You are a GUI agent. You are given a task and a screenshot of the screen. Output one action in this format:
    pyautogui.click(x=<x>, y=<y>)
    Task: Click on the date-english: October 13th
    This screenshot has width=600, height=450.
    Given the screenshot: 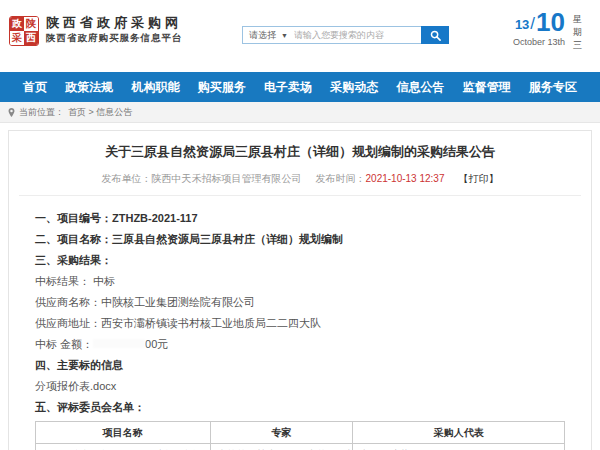 What is the action you would take?
    pyautogui.click(x=534, y=42)
    